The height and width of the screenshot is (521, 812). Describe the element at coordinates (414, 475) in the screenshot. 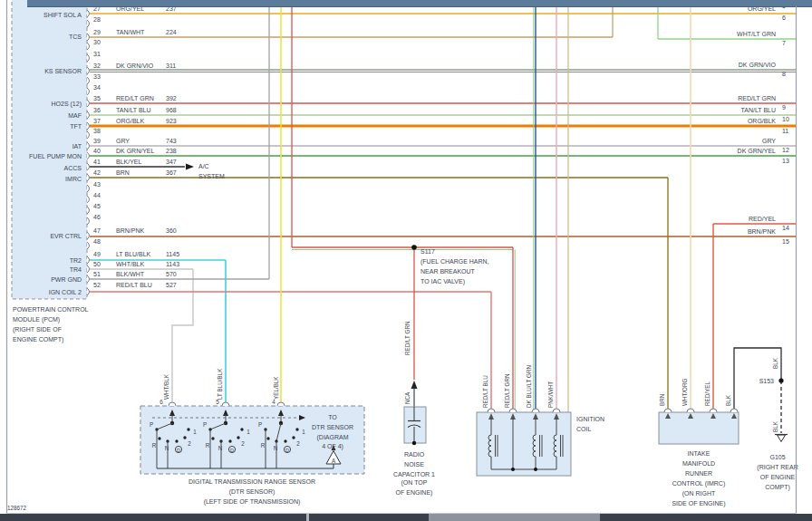

I see `cap-caption: CAPACITOR 1` at that location.